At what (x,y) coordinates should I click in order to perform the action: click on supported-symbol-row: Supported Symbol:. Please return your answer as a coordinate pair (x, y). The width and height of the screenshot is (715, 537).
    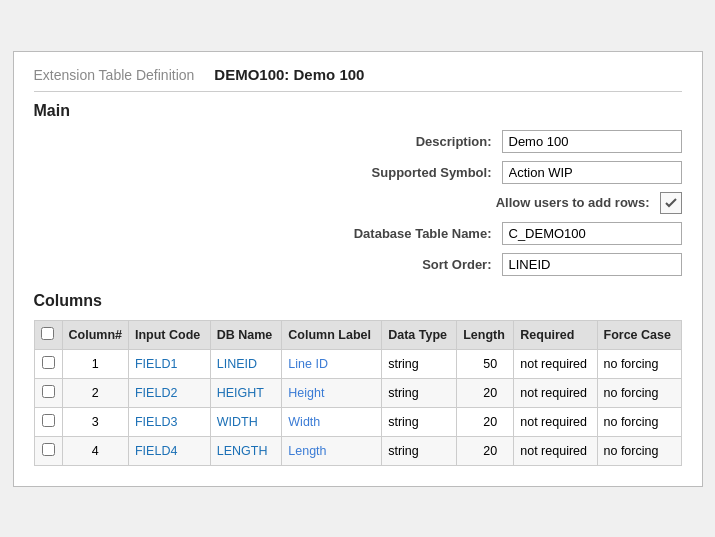
    Looking at the image, I should click on (358, 172).